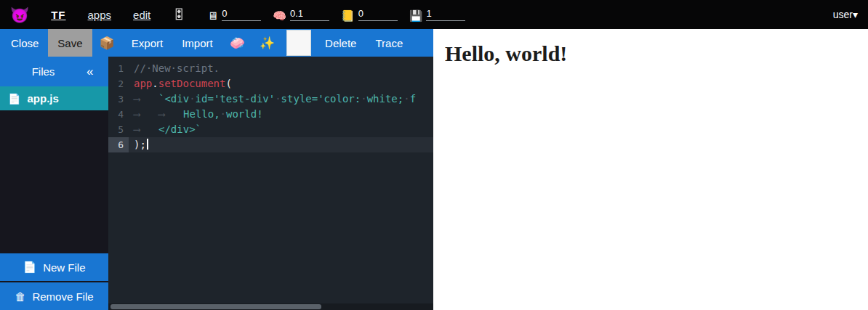 This screenshot has height=310, width=868. I want to click on line-number: 5, so click(118, 129).